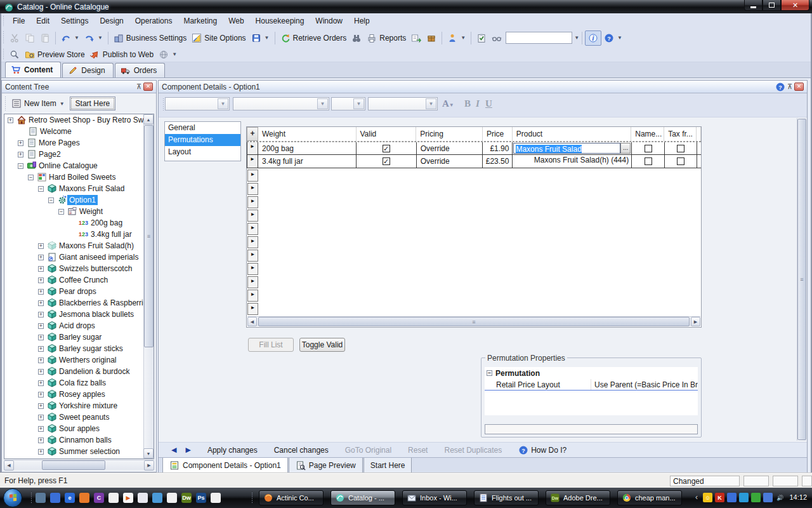  What do you see at coordinates (150, 38) in the screenshot?
I see `business-settings-button: Business Settings` at bounding box center [150, 38].